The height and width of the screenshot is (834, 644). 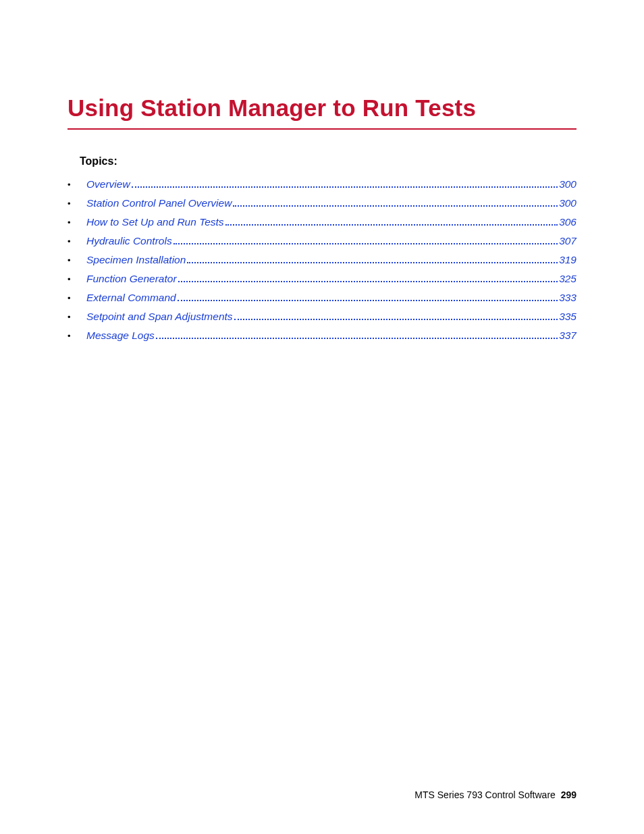 I want to click on toc-page: 337, so click(x=568, y=336).